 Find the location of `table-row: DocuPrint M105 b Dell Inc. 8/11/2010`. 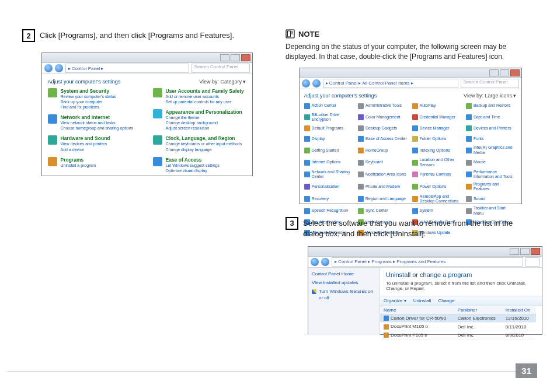

table-row: DocuPrint M105 b Dell Inc. 8/11/2010 is located at coordinates (458, 327).